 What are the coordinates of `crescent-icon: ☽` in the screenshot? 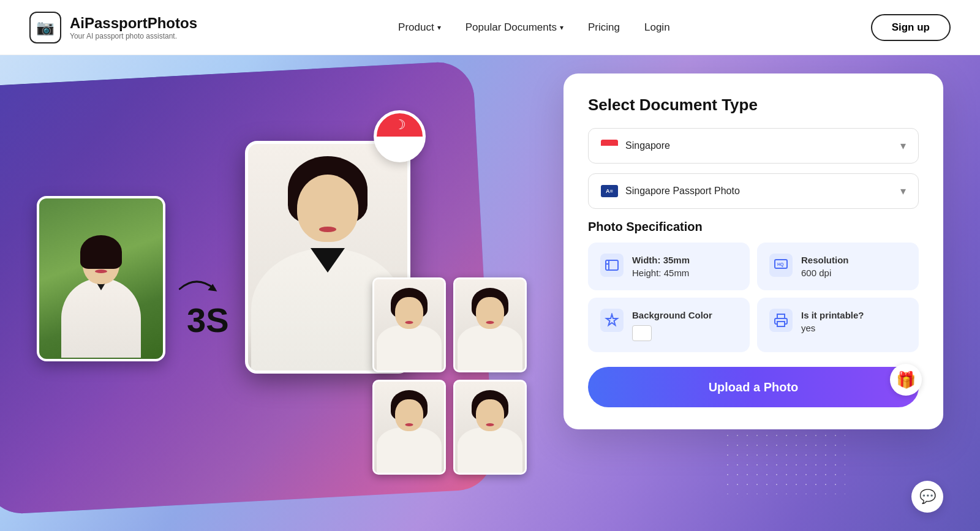 It's located at (400, 125).